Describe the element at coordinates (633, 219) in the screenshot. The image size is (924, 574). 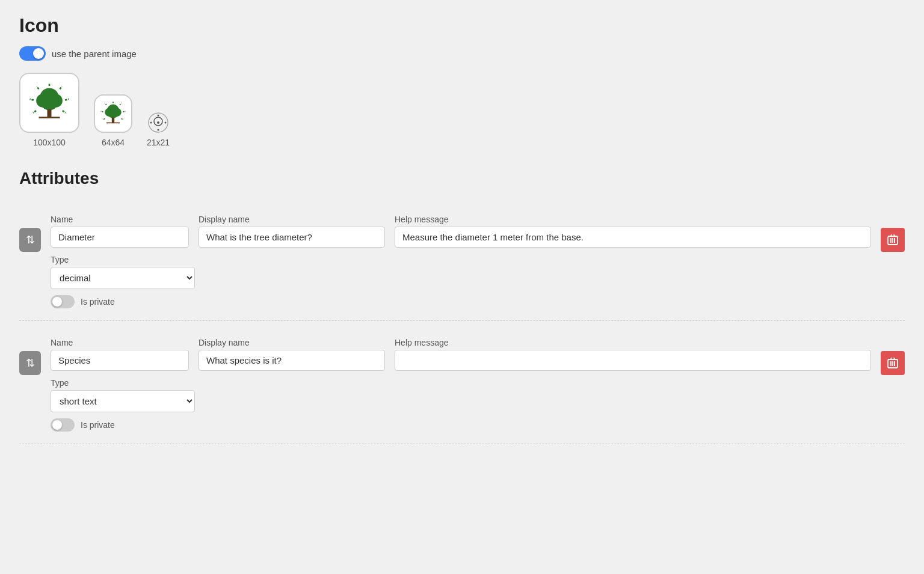
I see `help-message-label-0: Help message` at that location.